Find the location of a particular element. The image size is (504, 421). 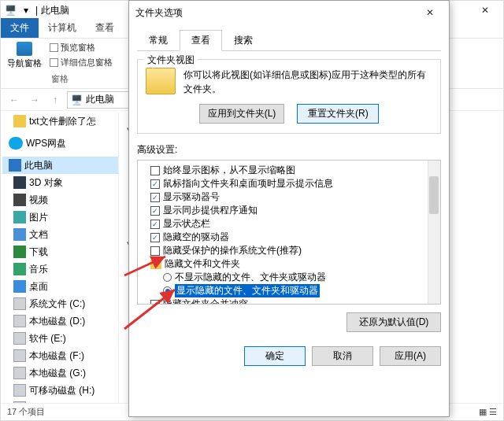

tab-search: 搜索 is located at coordinates (243, 41).